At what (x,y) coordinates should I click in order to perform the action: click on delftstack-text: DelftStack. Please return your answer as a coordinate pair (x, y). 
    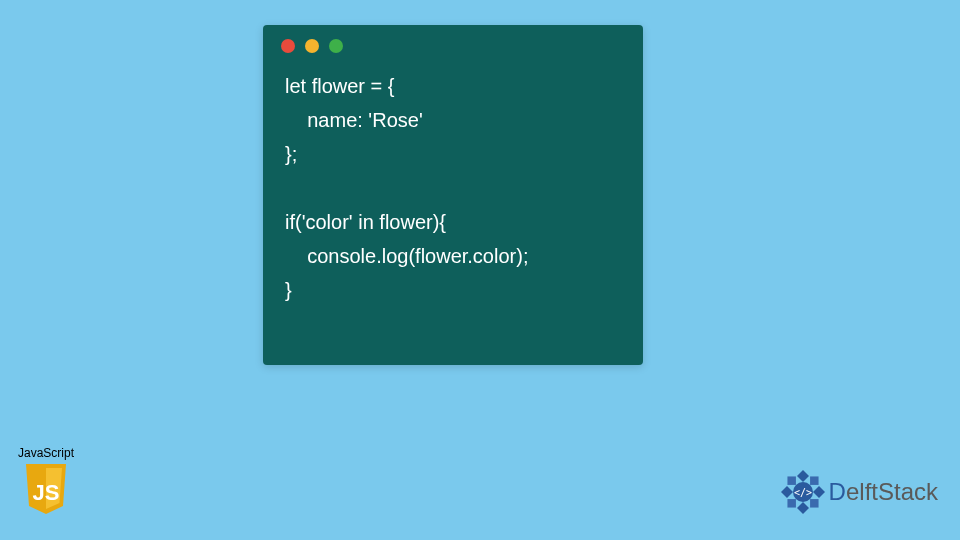
    Looking at the image, I should click on (884, 492).